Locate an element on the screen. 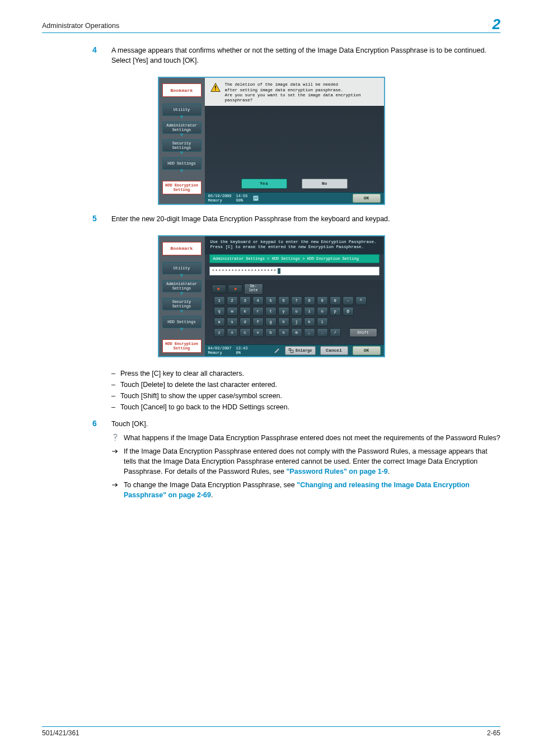  cancel-button: Cancel is located at coordinates (334, 351).